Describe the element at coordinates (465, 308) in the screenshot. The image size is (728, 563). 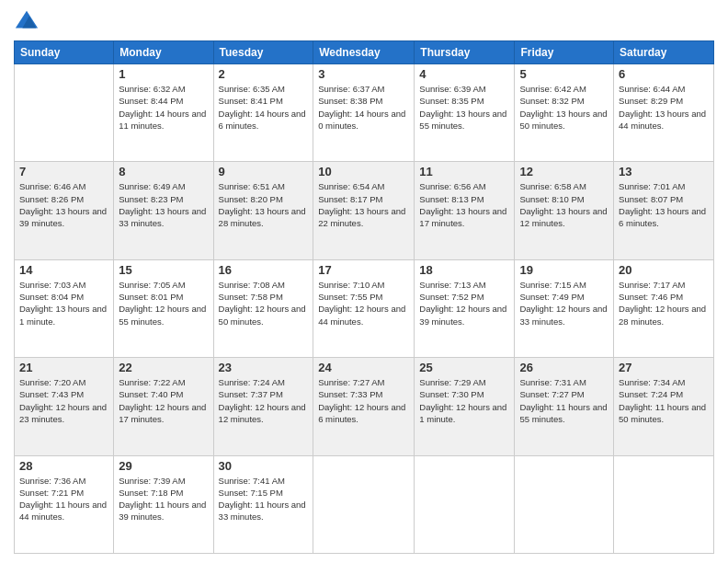
I see `calendar-cell: 18Sunrise: 7:13 AMSunset: 7:52 PMDayligh…` at that location.